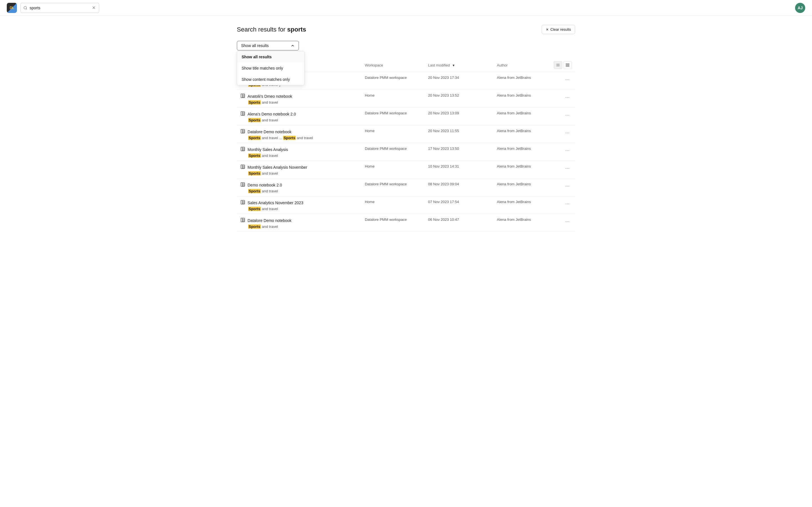 Image resolution: width=812 pixels, height=507 pixels. I want to click on result-name-row: Sales Analytics November 2023, so click(299, 203).